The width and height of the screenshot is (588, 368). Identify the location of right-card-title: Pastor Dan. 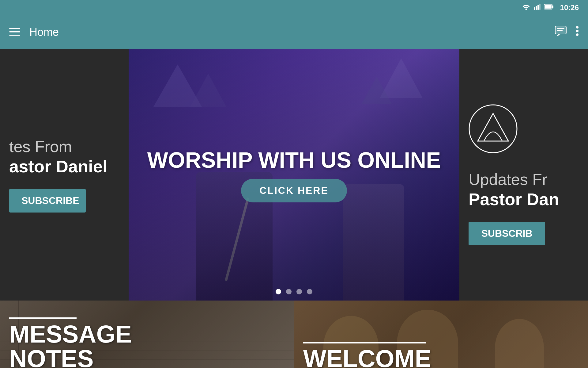
(524, 199).